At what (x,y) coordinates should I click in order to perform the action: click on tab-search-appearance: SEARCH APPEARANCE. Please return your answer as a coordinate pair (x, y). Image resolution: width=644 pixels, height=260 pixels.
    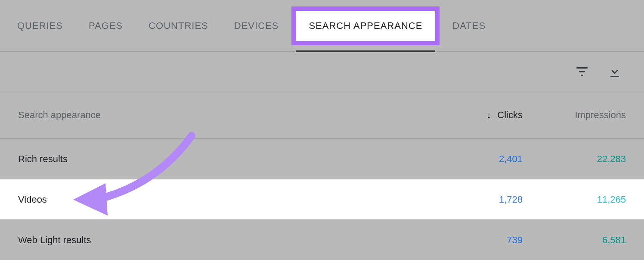
    Looking at the image, I should click on (365, 26).